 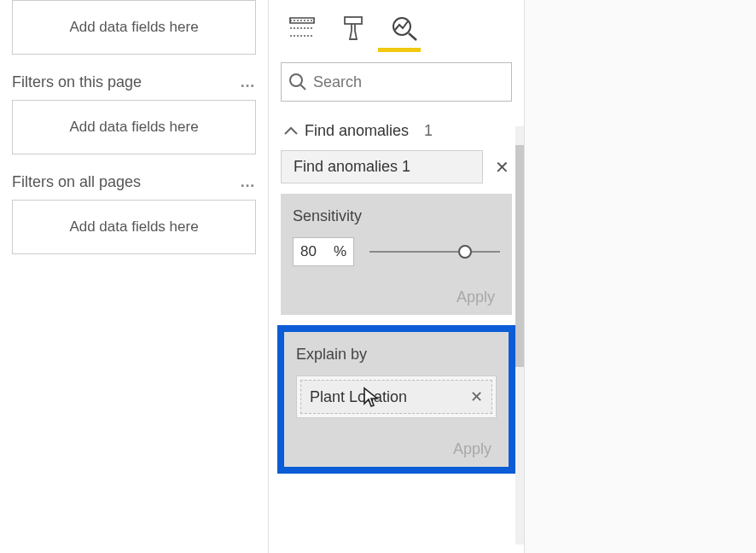 I want to click on anomaly-chip: Find anomalies 1, so click(x=382, y=167).